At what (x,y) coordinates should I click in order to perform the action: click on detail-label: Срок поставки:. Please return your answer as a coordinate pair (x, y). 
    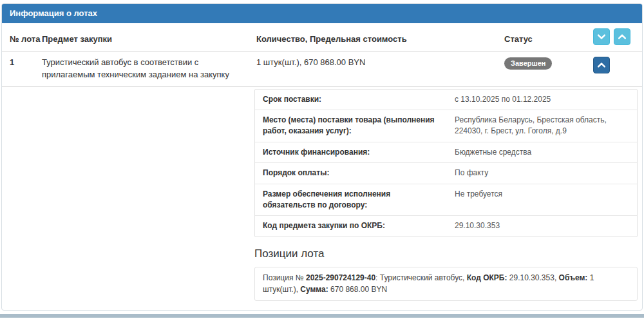
    Looking at the image, I should click on (351, 99).